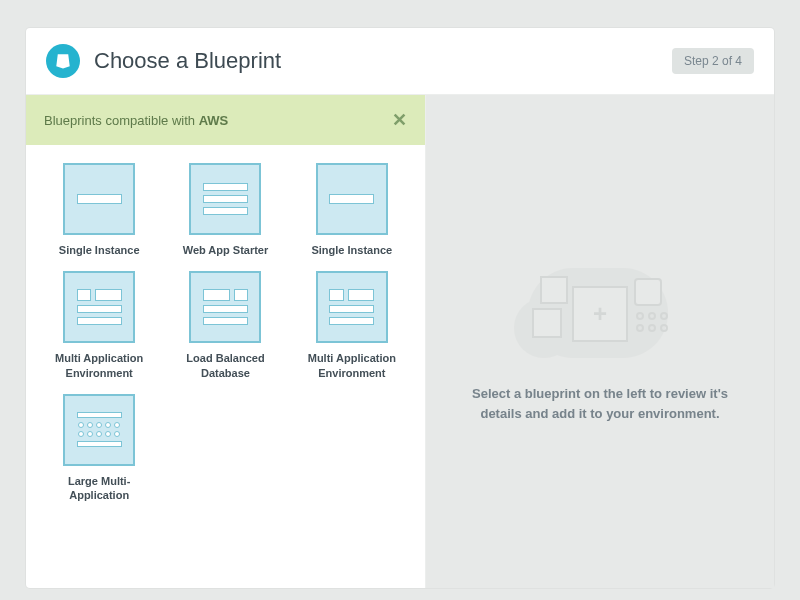 This screenshot has width=800, height=600. What do you see at coordinates (63, 61) in the screenshot?
I see `blueprint-icon` at bounding box center [63, 61].